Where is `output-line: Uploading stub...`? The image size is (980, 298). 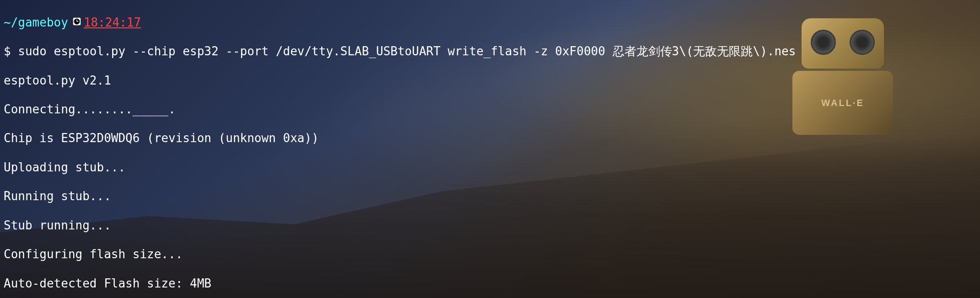 output-line: Uploading stub... is located at coordinates (490, 168).